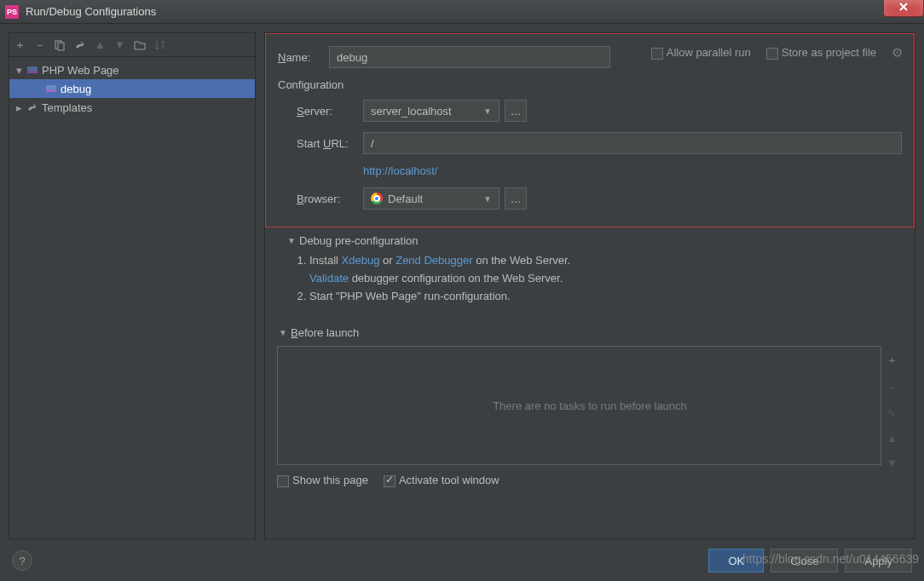 The width and height of the screenshot is (924, 581). What do you see at coordinates (434, 261) in the screenshot?
I see `zend-link: Zend Debugger` at bounding box center [434, 261].